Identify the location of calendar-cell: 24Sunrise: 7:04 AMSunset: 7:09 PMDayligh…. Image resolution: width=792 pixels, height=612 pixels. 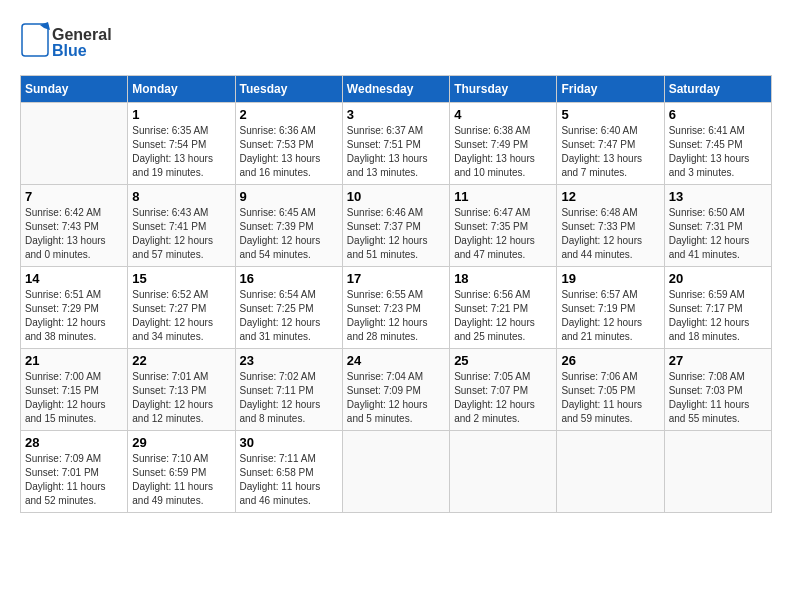
(396, 390).